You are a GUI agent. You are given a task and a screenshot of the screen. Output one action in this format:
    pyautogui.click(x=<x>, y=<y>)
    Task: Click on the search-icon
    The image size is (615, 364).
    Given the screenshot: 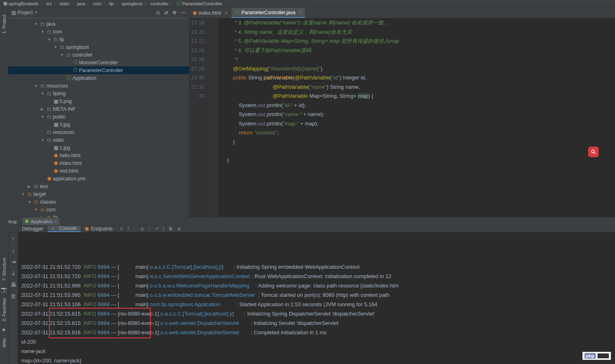 What is the action you would take?
    pyautogui.click(x=593, y=152)
    